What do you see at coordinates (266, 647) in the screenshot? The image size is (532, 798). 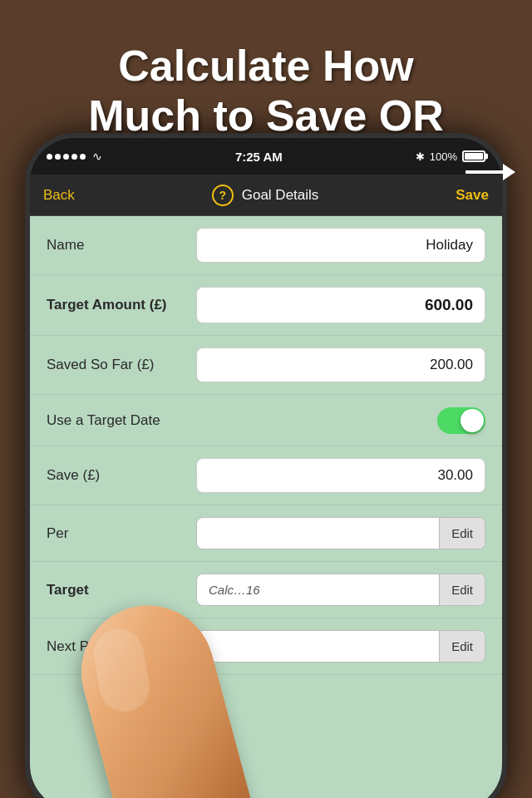 I see `next-pay-date-row: Next Pay Date Edit` at bounding box center [266, 647].